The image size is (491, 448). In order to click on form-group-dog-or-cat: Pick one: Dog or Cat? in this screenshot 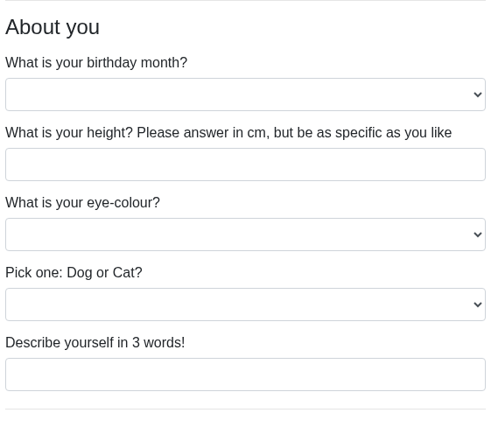, I will do `click(245, 293)`.